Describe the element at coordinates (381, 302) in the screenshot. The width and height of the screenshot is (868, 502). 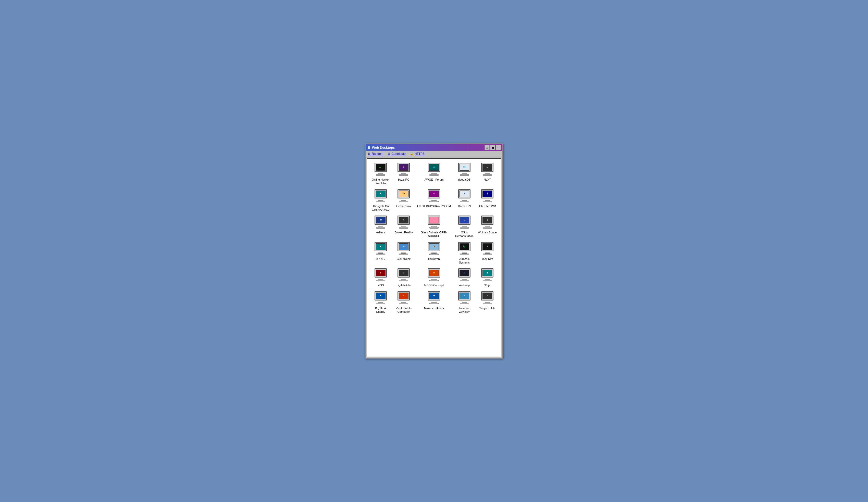
I see `desktop-item: ⊞ Big Desk Energy` at that location.